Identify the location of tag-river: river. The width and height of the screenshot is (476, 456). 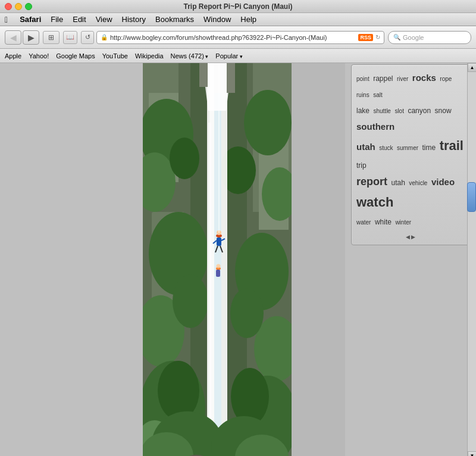
(402, 79).